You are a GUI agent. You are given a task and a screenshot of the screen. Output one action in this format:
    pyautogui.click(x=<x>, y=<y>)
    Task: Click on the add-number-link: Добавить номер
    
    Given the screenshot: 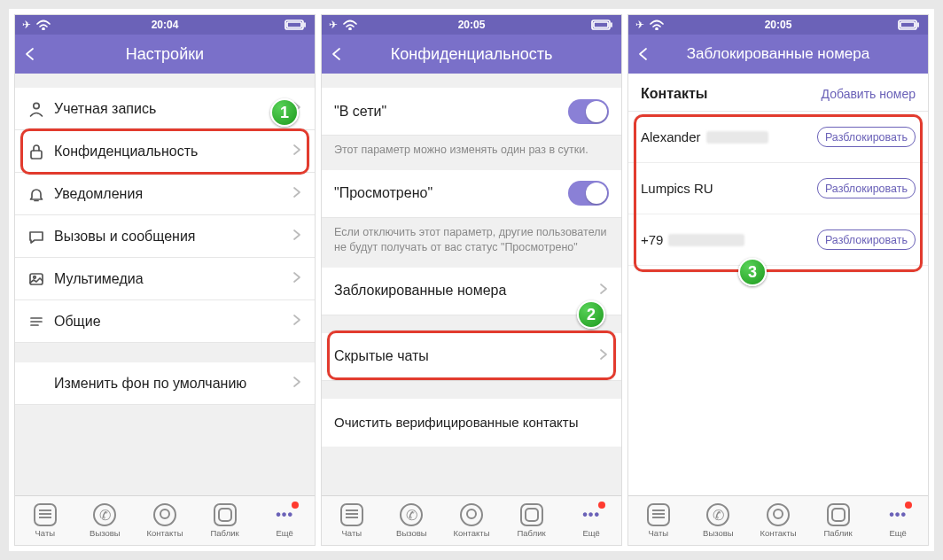 What is the action you would take?
    pyautogui.click(x=869, y=94)
    